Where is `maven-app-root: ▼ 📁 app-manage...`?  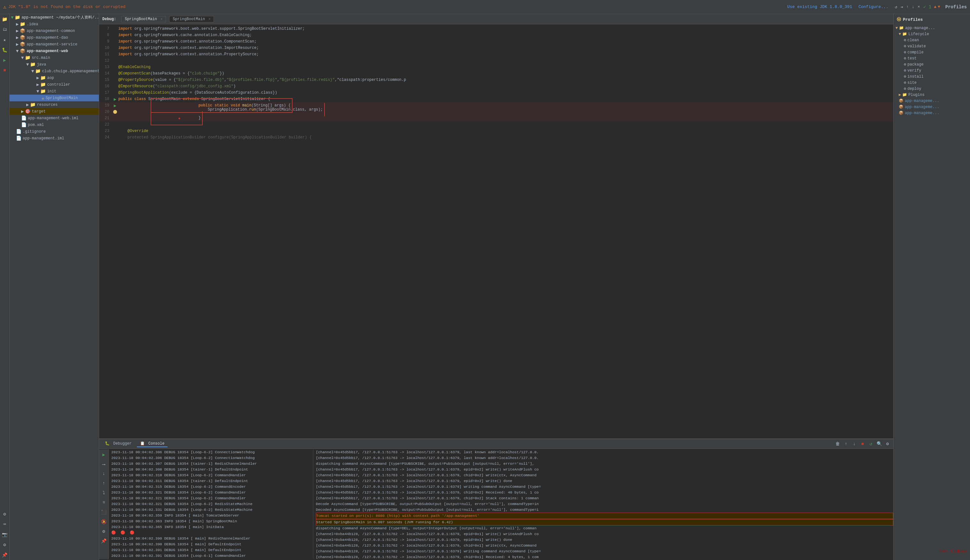 maven-app-root: ▼ 📁 app-manage... is located at coordinates (932, 28).